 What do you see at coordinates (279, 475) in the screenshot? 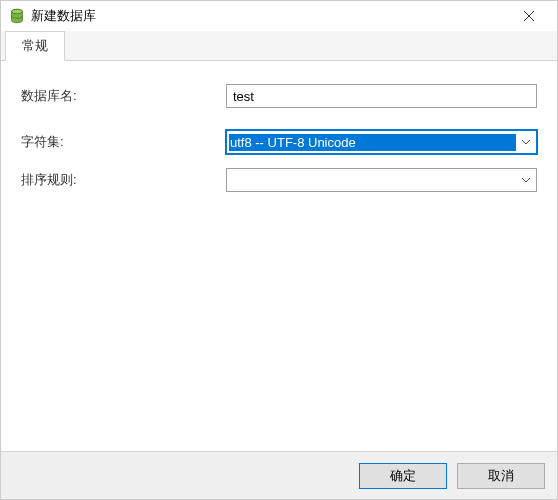
I see `dialog-footer: 确定 取消` at bounding box center [279, 475].